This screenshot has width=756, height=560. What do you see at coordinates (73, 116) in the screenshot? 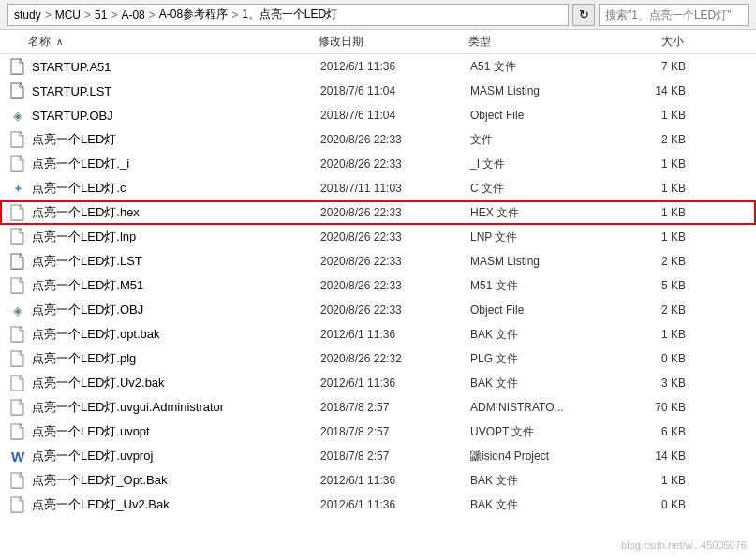
I see `file-name-text: STARTUP.OBJ` at bounding box center [73, 116].